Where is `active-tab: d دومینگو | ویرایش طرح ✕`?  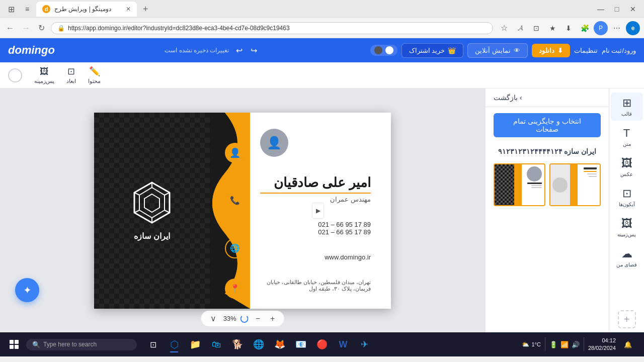 active-tab: d دومینگو | ویرایش طرح ✕ is located at coordinates (87, 9).